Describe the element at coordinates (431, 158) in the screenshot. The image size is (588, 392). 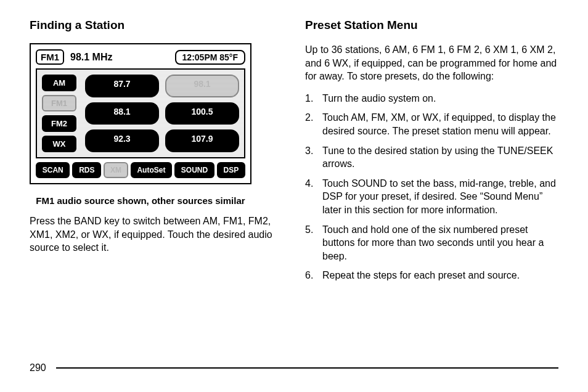
I see `step-item: Tune to the desired station by using the…` at that location.